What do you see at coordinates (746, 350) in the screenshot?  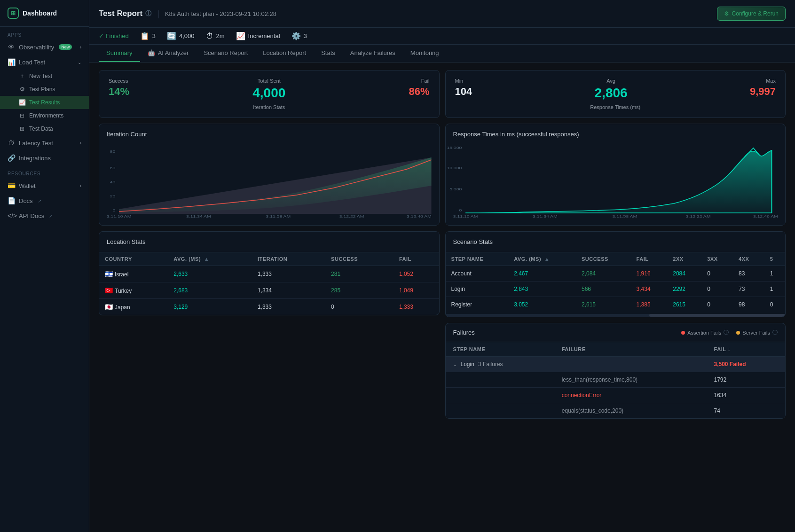 I see `col-fail-count: Fail ↓` at bounding box center [746, 350].